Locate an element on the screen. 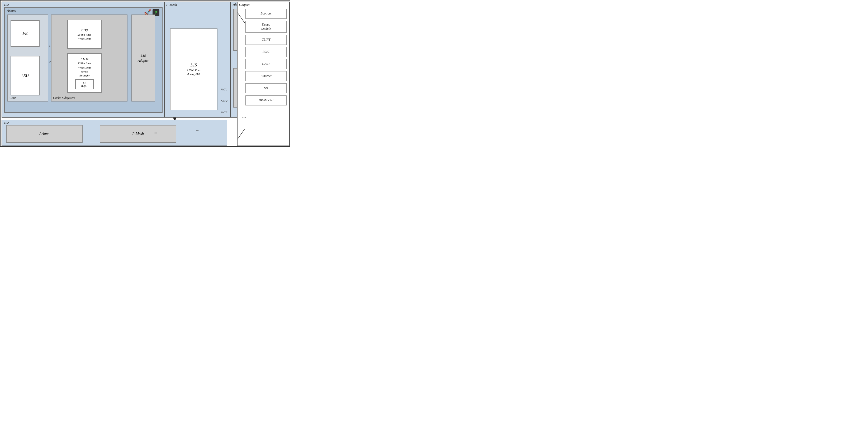 This screenshot has height=440, width=868. l15adapter-block: L15Adapter is located at coordinates (144, 58).